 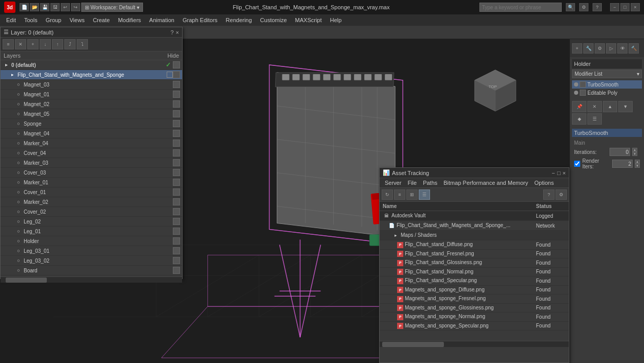 I want to click on ri-up-arrow: ▲, so click(x=637, y=162).